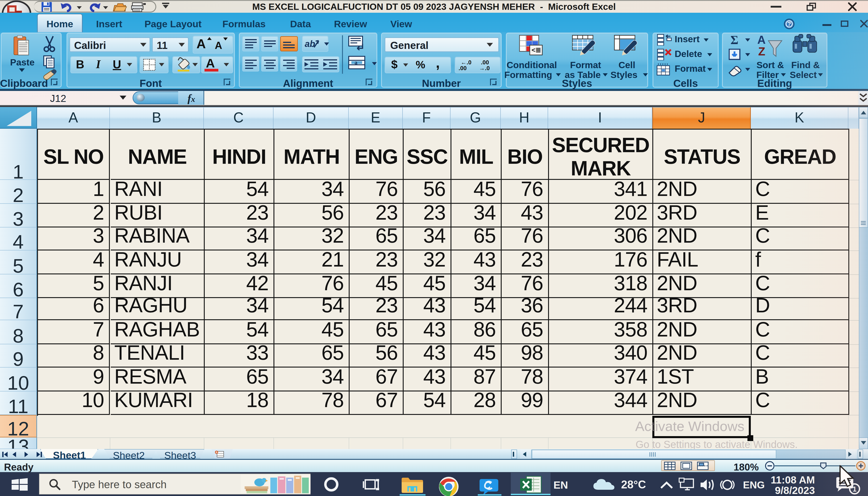 The width and height of the screenshot is (868, 496). I want to click on svg-text: .00, so click(463, 68).